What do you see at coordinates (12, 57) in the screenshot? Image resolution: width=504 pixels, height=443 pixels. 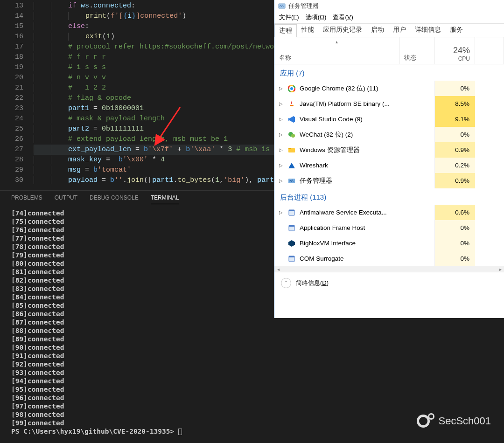 I see `line-number: 18` at bounding box center [12, 57].